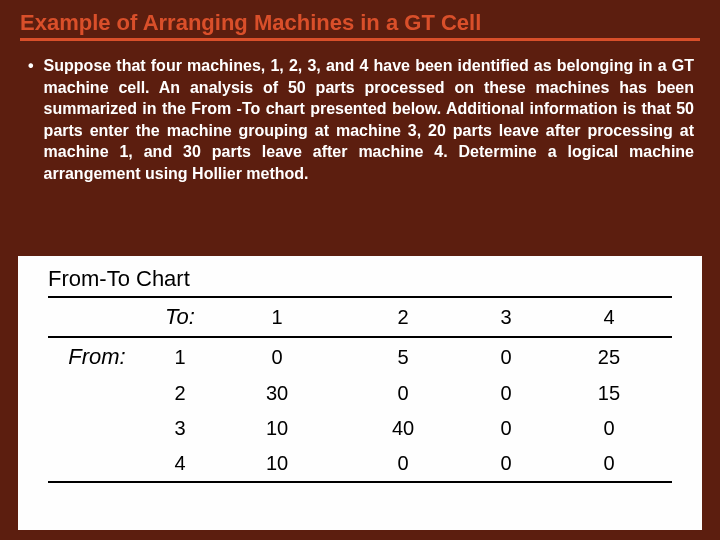  What do you see at coordinates (360, 317) in the screenshot?
I see `table-header-row: To: 1 2 3 4` at bounding box center [360, 317].